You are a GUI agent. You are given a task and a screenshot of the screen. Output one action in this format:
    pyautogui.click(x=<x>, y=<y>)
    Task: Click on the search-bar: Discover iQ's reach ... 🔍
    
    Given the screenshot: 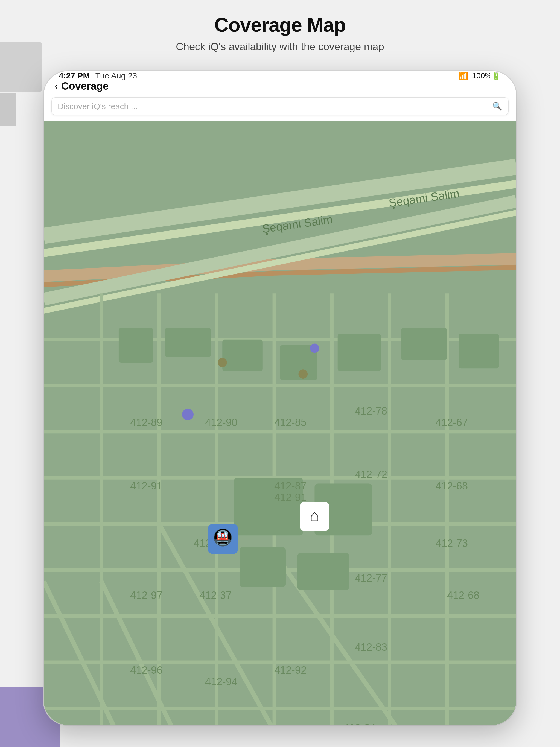 What is the action you would take?
    pyautogui.click(x=280, y=106)
    